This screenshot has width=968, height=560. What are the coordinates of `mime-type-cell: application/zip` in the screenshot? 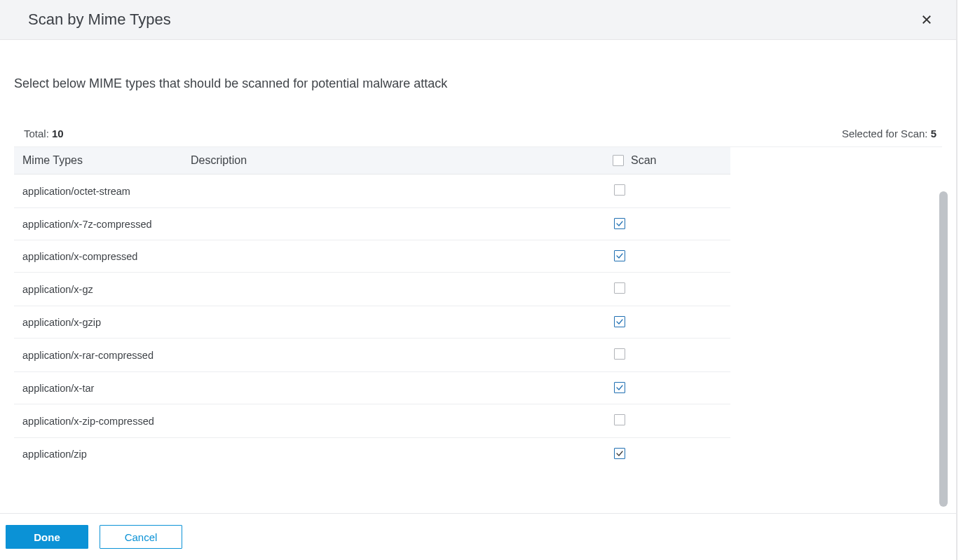 It's located at (98, 454).